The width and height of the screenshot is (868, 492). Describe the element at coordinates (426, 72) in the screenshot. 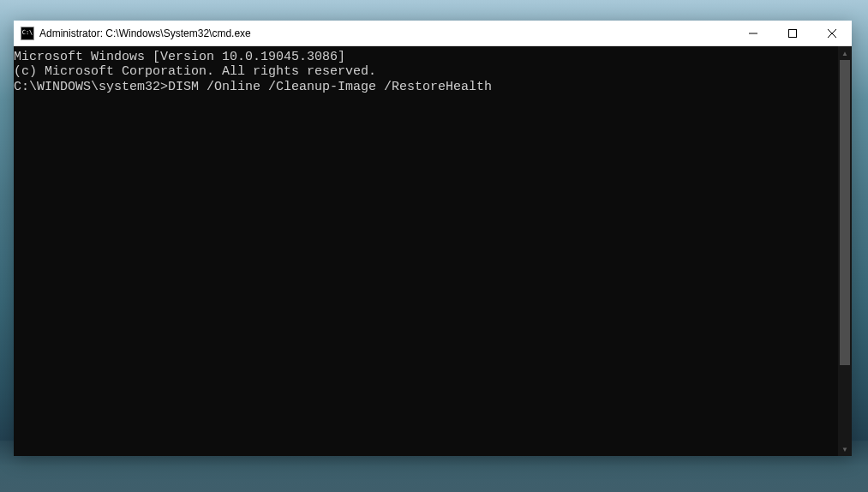

I see `terminal-output-line: (c) Microsoft Corporation. All rights re…` at that location.